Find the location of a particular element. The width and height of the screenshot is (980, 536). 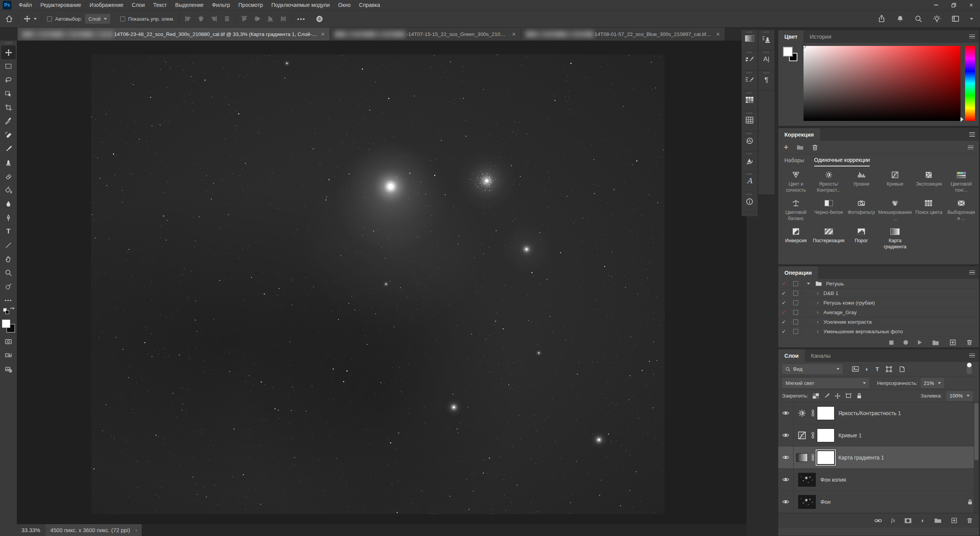

workspace-caret is located at coordinates (972, 19).